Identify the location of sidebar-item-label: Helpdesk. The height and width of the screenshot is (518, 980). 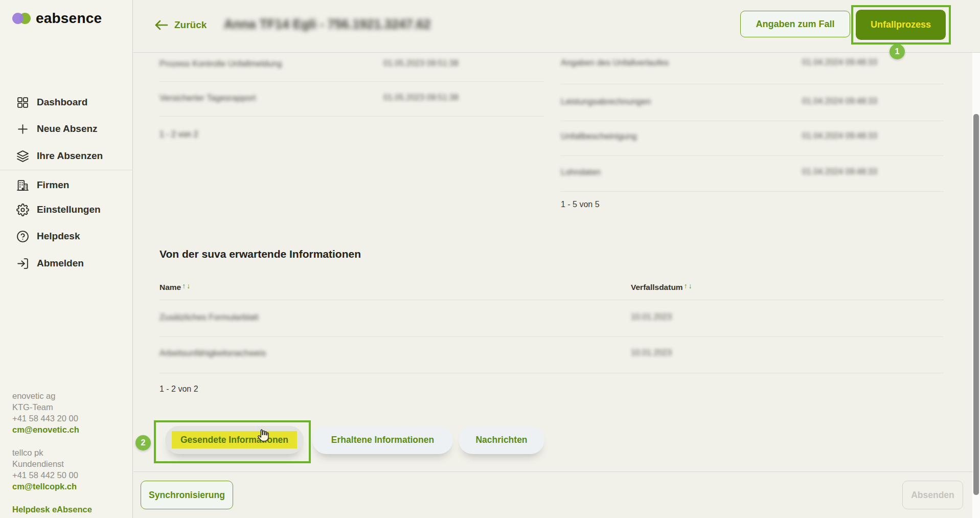
(58, 236).